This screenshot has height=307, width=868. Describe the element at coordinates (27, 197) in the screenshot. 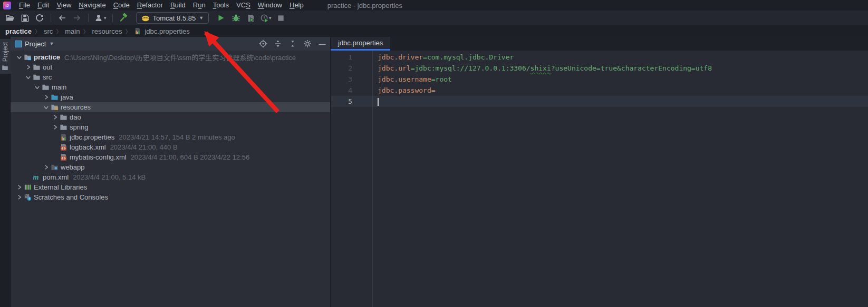

I see `scratches-icon` at that location.